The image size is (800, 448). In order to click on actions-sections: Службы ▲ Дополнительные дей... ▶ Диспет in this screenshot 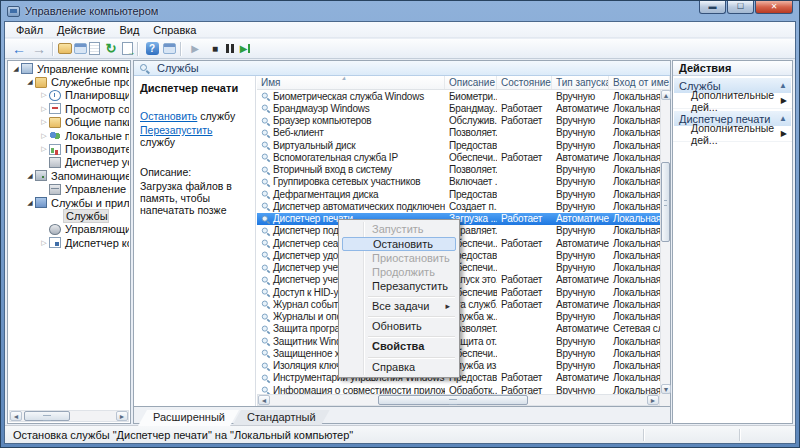, I will do `click(732, 110)`.